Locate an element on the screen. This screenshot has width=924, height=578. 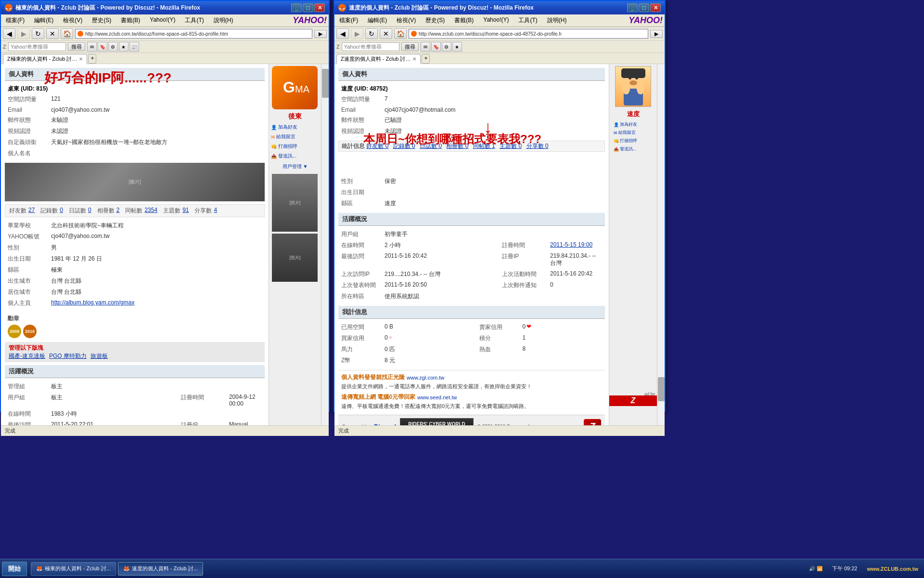
left-icon-5: 📰 is located at coordinates (134, 47).